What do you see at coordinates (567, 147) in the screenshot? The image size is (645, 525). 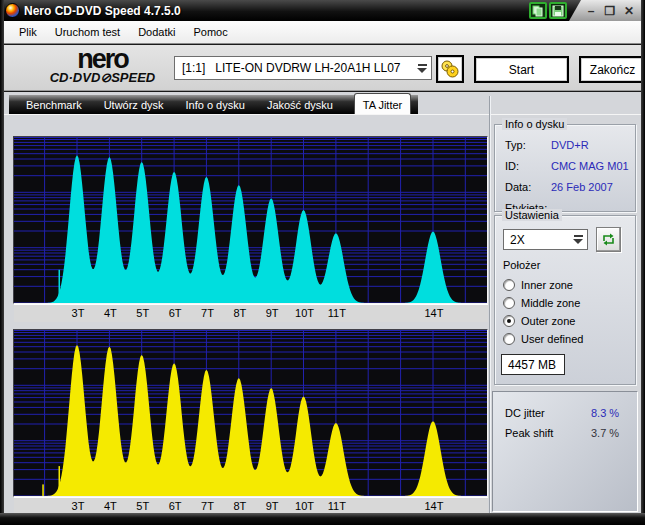 I see `disc-info-row-typ: Typ:DVD+R` at bounding box center [567, 147].